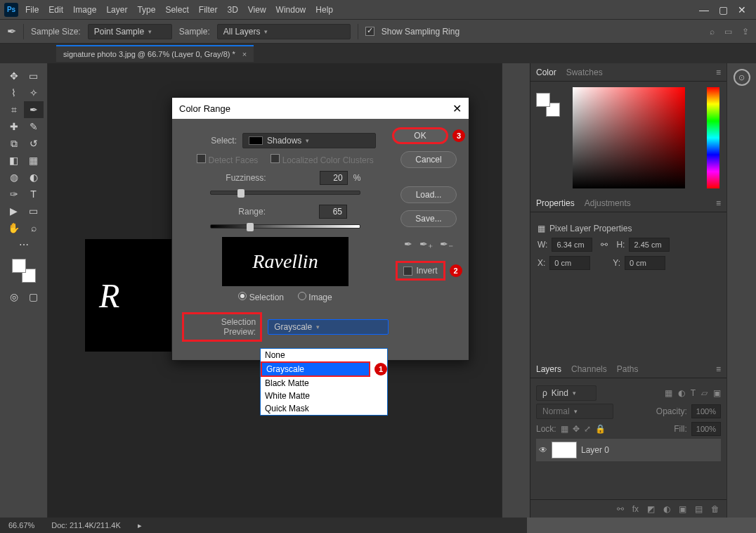  I want to click on tab-properties: Properties, so click(555, 203).